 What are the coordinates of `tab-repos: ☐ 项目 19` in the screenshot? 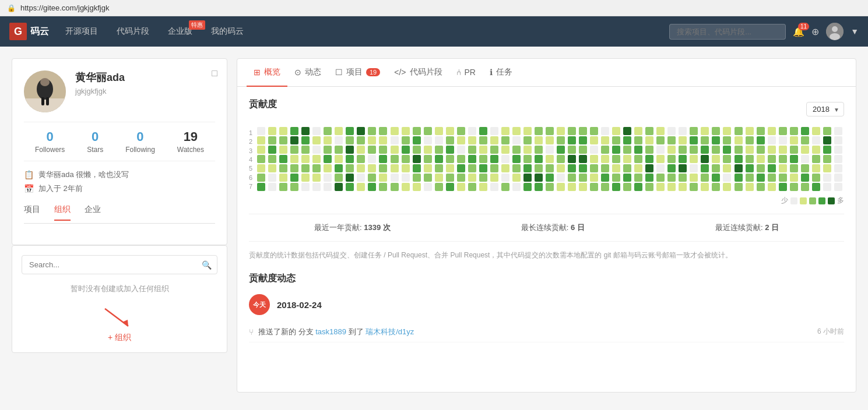 It's located at (358, 73).